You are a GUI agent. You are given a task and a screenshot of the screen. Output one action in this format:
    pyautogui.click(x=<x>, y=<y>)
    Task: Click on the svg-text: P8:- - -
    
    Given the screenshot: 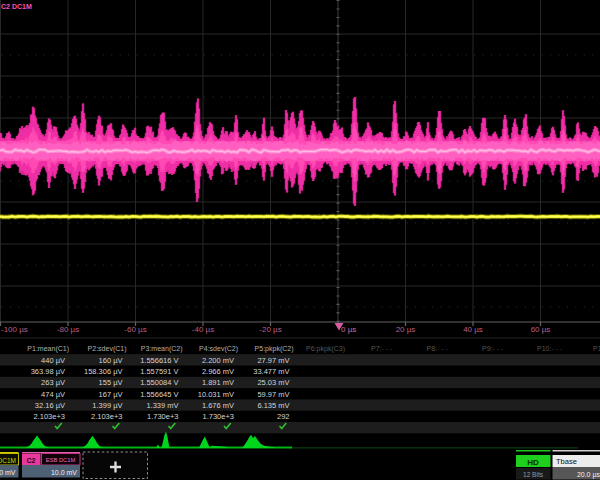 What is the action you would take?
    pyautogui.click(x=438, y=348)
    